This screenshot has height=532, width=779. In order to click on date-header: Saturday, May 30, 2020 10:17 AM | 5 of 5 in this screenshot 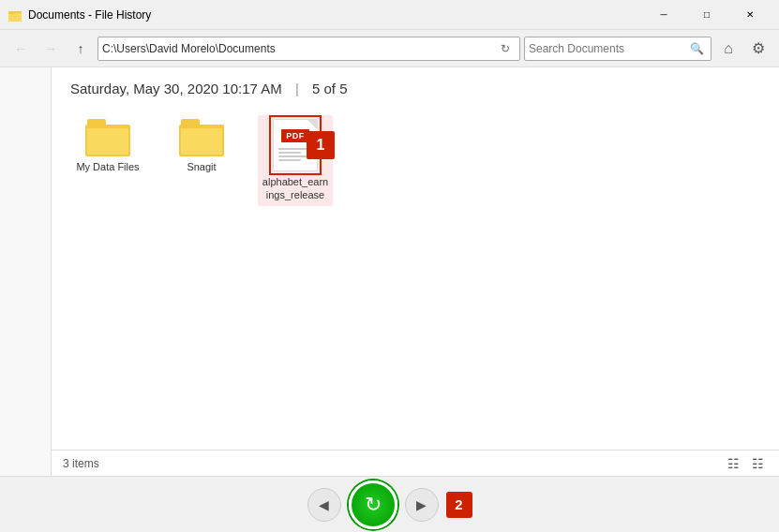, I will do `click(415, 86)`.